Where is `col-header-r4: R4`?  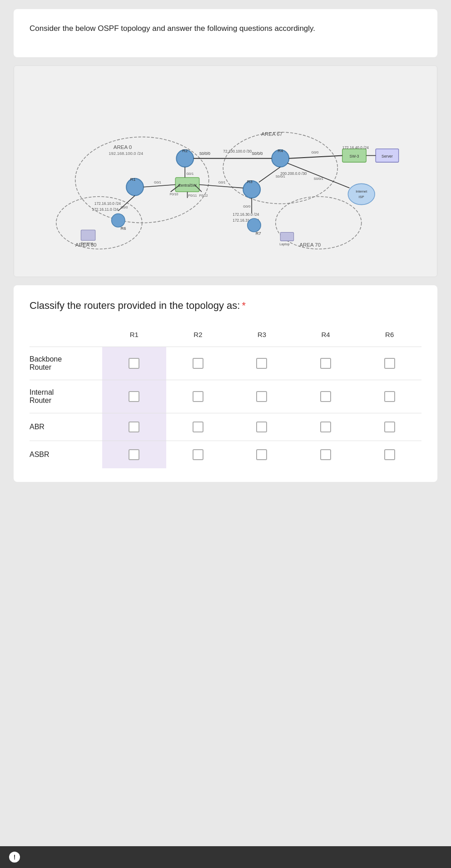 col-header-r4: R4 is located at coordinates (326, 337).